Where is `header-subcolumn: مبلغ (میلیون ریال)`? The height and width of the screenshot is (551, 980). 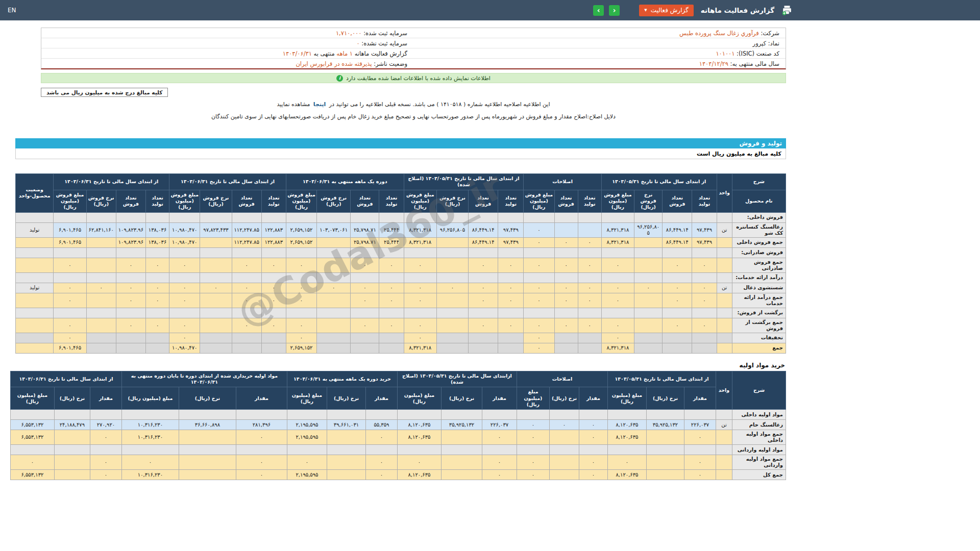 header-subcolumn: مبلغ (میلیون ریال) is located at coordinates (627, 398).